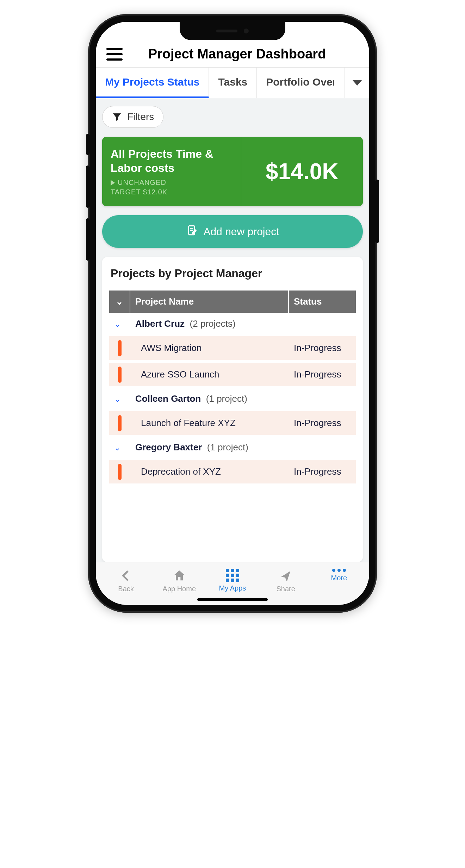 Image resolution: width=465 pixels, height=868 pixels. What do you see at coordinates (232, 83) in the screenshot?
I see `tabs-bar: My Projects Status Tasks Portfolio Over` at bounding box center [232, 83].